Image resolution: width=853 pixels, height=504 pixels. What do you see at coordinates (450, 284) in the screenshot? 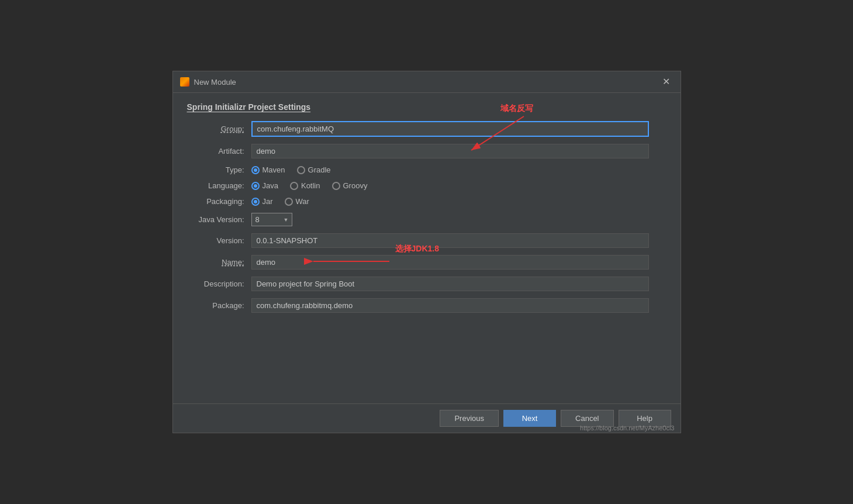
I see `description-input` at bounding box center [450, 284].